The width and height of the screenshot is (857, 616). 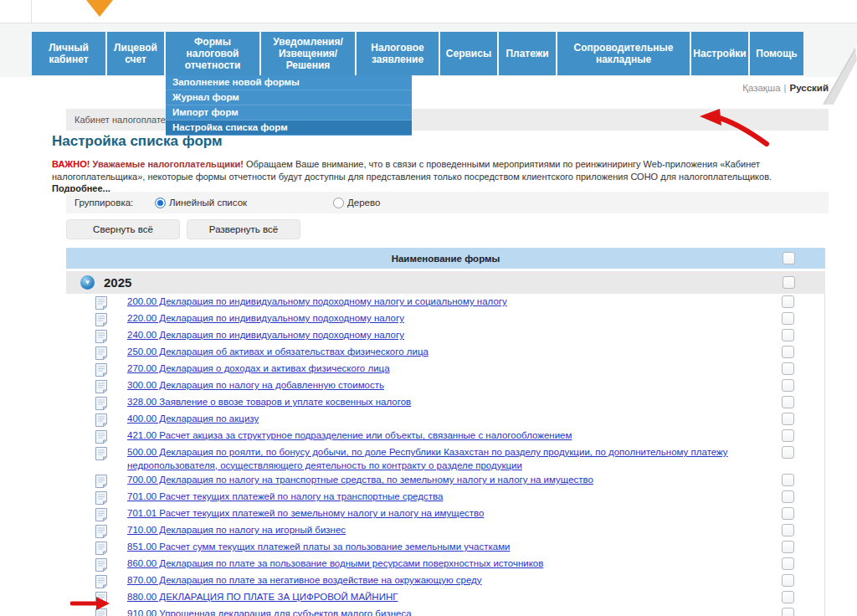 What do you see at coordinates (469, 54) in the screenshot?
I see `nav-tab: Сервисы` at bounding box center [469, 54].